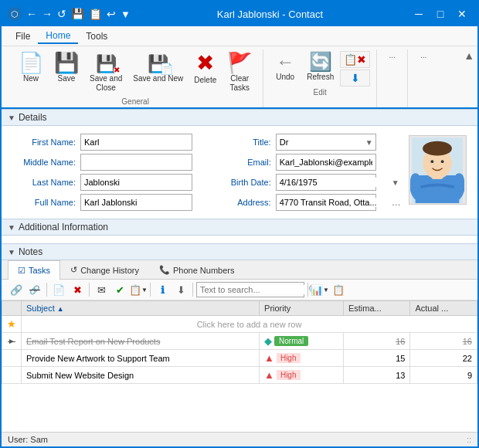 The image size is (479, 448). What do you see at coordinates (247, 142) in the screenshot?
I see `title-label: Title:` at bounding box center [247, 142].